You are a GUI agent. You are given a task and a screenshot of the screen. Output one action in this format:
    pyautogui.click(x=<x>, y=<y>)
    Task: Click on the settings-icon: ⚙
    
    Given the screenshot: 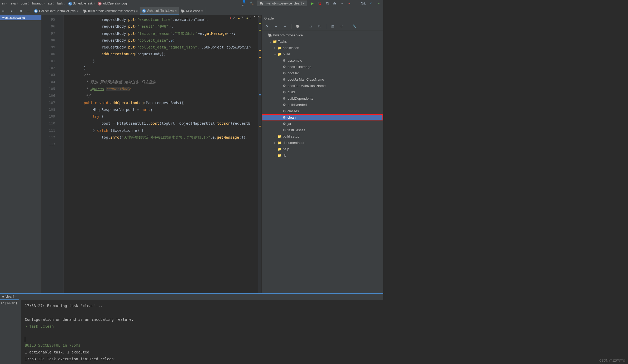 What is the action you would take?
    pyautogui.click(x=21, y=11)
    